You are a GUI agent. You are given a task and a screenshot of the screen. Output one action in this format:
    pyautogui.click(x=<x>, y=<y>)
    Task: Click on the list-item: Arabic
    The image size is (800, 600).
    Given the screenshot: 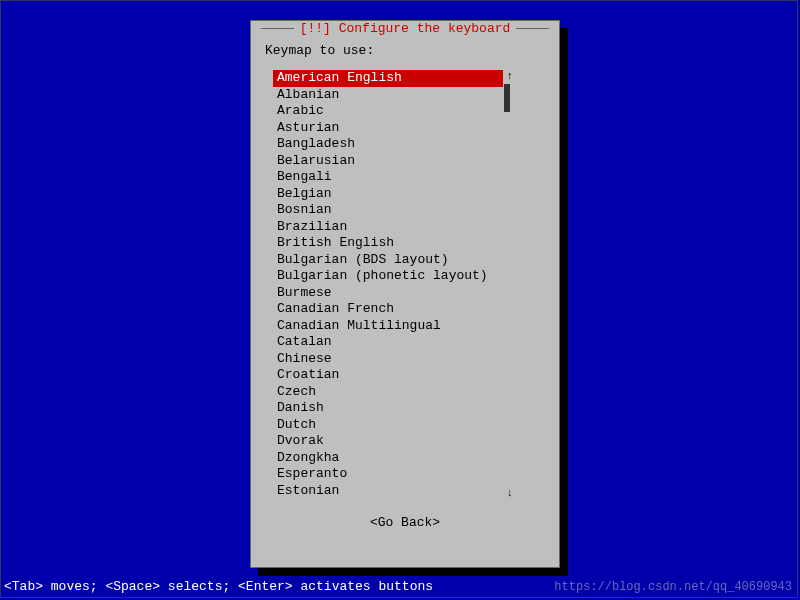 What is the action you would take?
    pyautogui.click(x=388, y=112)
    